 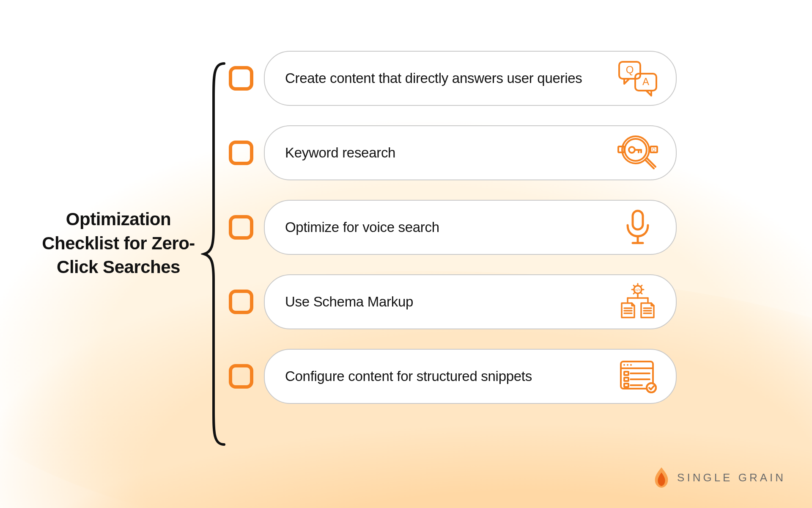 I want to click on checklist-item: Configure content for structured snippet…, so click(x=453, y=376).